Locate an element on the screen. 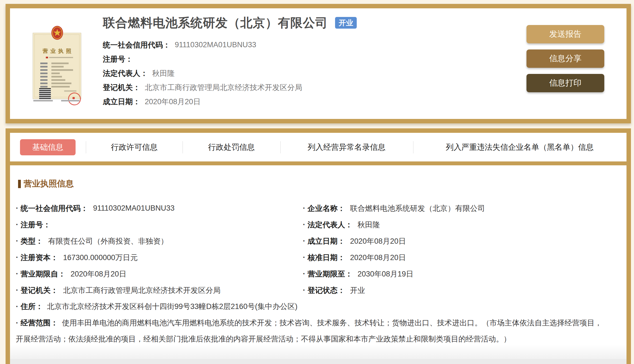 The width and height of the screenshot is (634, 364). info-row: · 企业名称： 联合燃料电池系统研发（北京）有限公司 is located at coordinates (459, 208).